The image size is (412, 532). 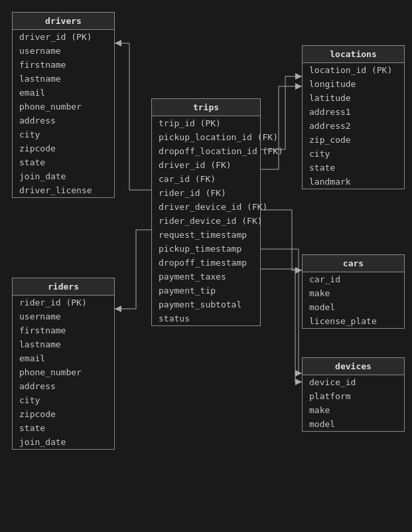 I want to click on devices-field-platform: platform, so click(x=353, y=396).